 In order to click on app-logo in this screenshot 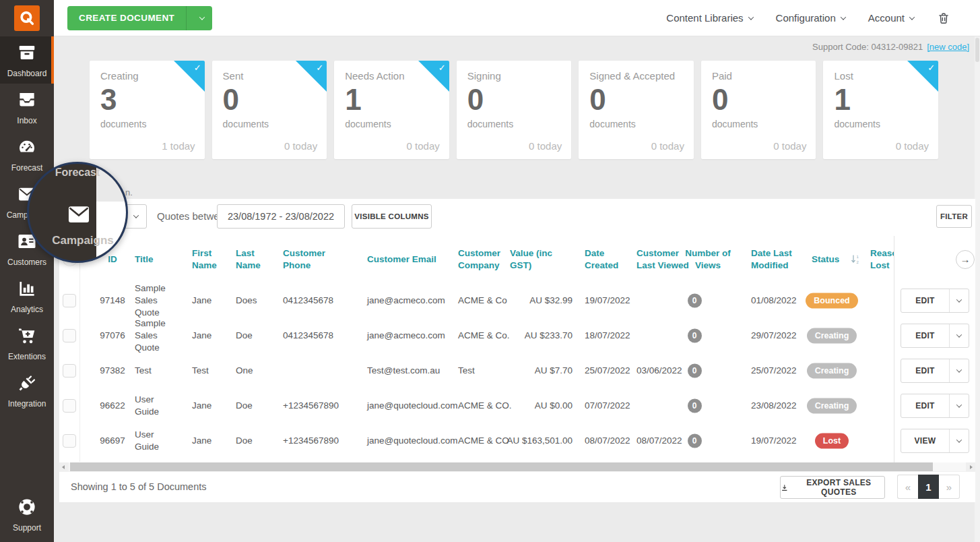, I will do `click(27, 18)`.